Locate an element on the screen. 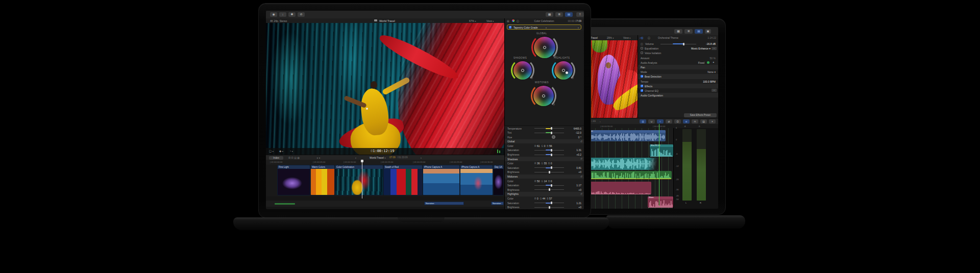 The image size is (980, 273). color-wheel-global is located at coordinates (545, 47).